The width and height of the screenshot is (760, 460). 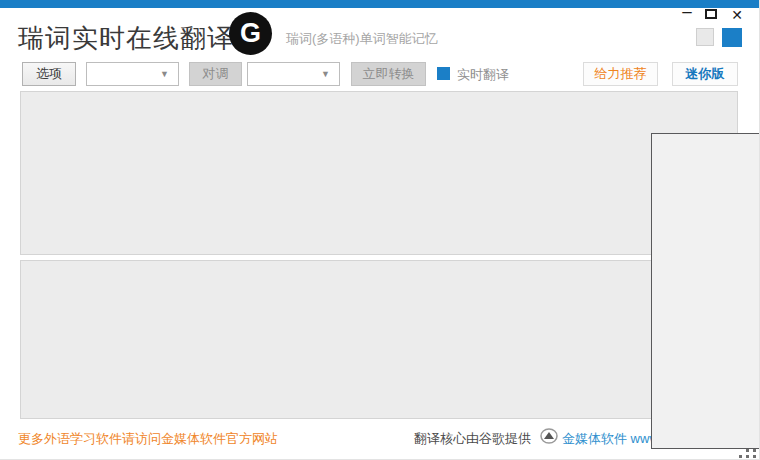 What do you see at coordinates (620, 74) in the screenshot?
I see `recommend-button: 给力推荐` at bounding box center [620, 74].